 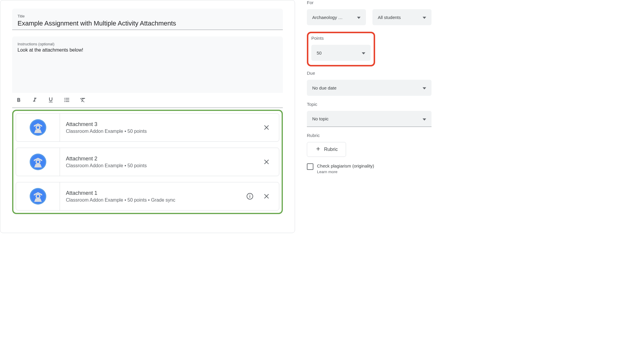 What do you see at coordinates (161, 162) in the screenshot?
I see `attachment-text: Attachment 2 Classroom Addon Example • 5…` at bounding box center [161, 162].